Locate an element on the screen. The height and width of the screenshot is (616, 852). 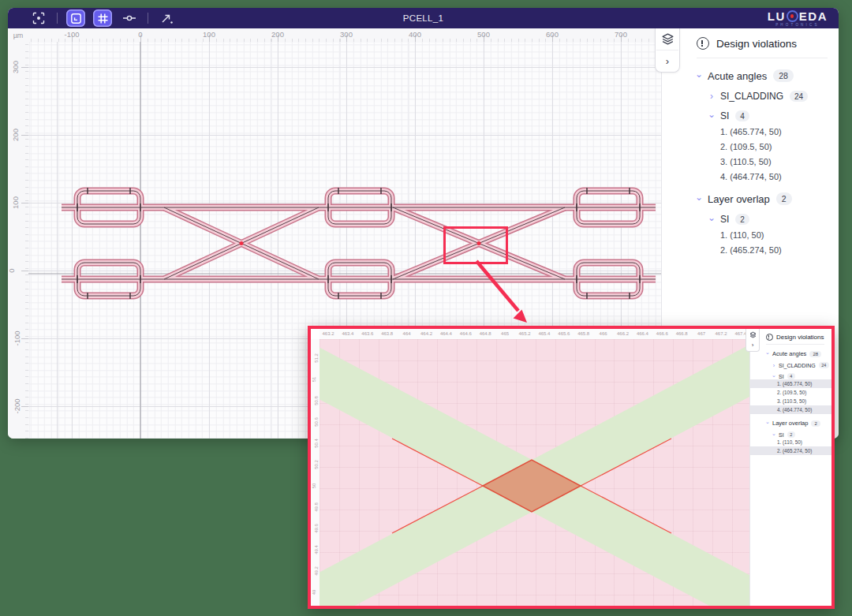
warning-circle-icon is located at coordinates (770, 338).